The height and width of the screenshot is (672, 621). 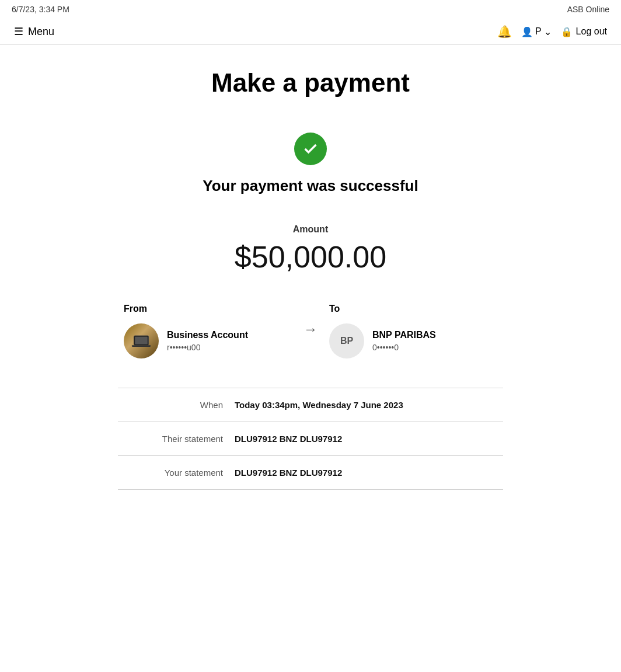 I want to click on hamburger-icon: ☰, so click(x=19, y=32).